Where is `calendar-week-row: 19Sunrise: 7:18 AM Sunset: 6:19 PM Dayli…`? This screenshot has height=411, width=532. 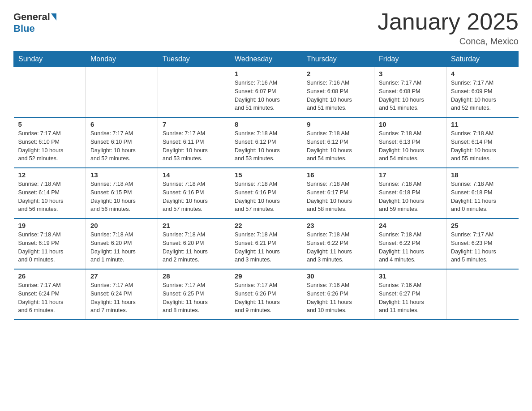 calendar-week-row: 19Sunrise: 7:18 AM Sunset: 6:19 PM Dayli… is located at coordinates (266, 244).